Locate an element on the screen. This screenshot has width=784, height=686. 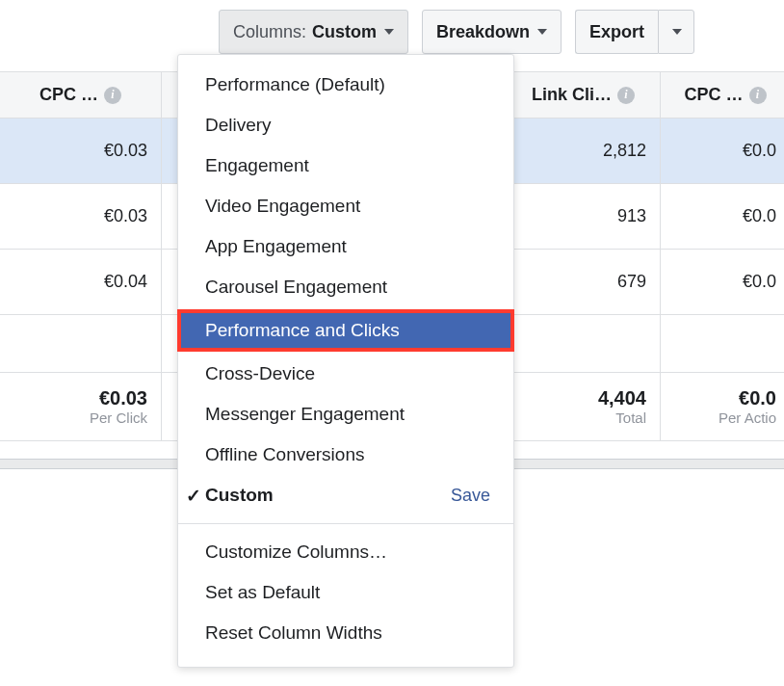
column-header-link-clicks: Link Cli… i is located at coordinates (584, 94).